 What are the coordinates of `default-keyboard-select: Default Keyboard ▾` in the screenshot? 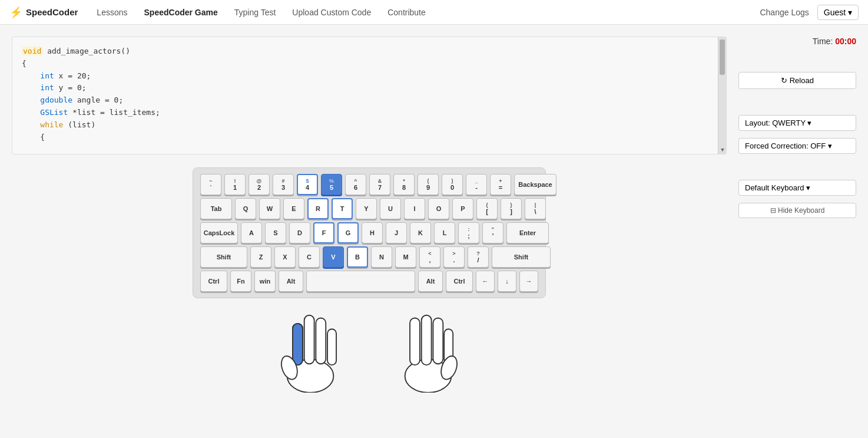 It's located at (797, 187).